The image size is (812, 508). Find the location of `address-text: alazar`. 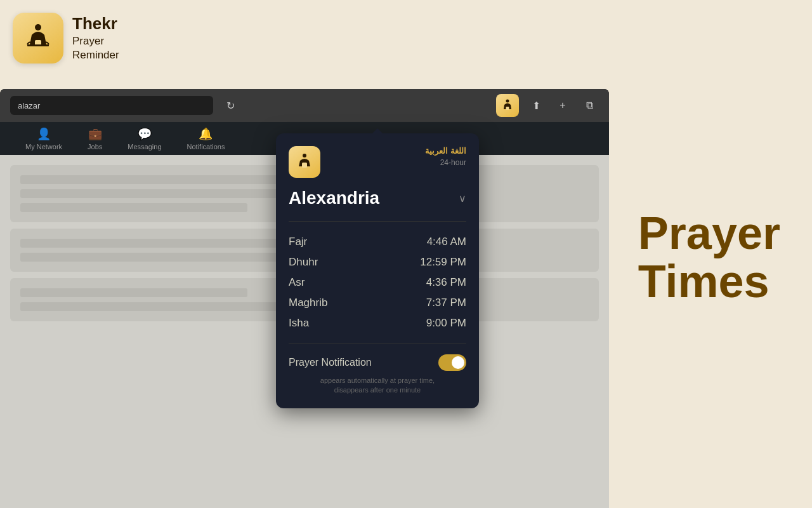

address-text: alazar is located at coordinates (29, 105).